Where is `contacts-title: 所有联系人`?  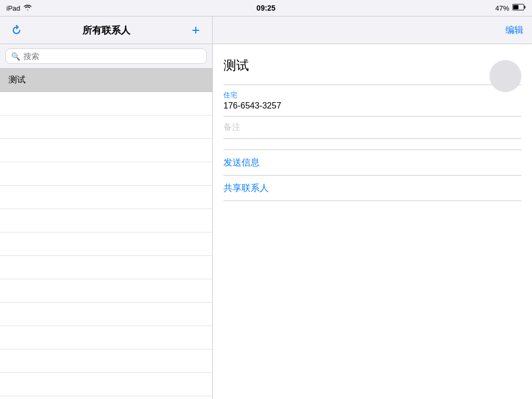 contacts-title: 所有联系人 is located at coordinates (106, 30).